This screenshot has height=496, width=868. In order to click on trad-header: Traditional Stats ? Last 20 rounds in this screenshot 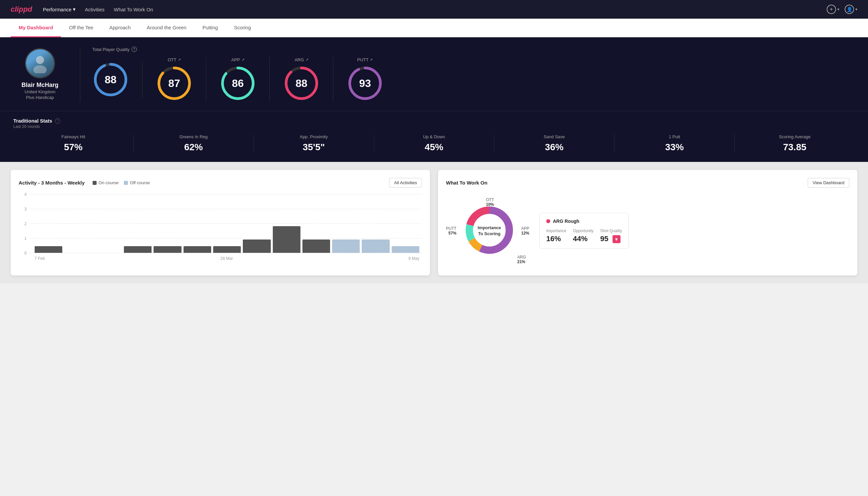, I will do `click(434, 123)`.